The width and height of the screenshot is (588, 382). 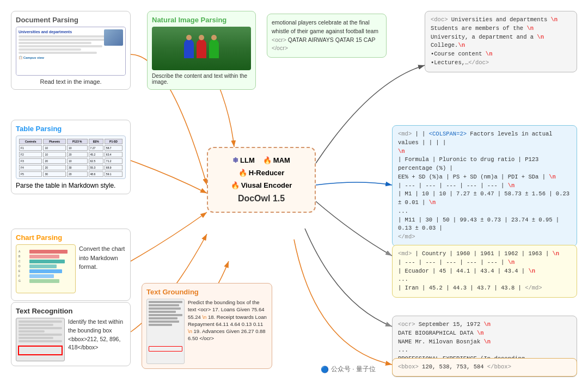 What do you see at coordinates (247, 160) in the screenshot?
I see `llm-label: LLM` at bounding box center [247, 160].